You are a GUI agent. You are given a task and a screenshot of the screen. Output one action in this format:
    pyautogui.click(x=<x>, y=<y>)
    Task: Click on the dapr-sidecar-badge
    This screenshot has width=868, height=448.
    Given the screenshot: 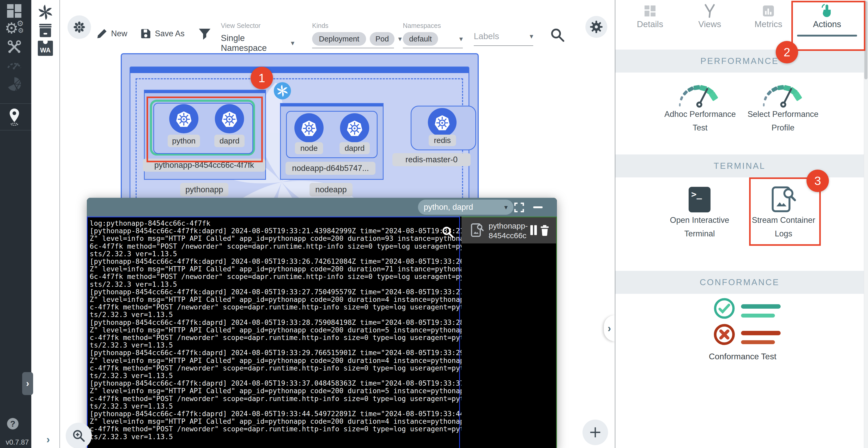 What is the action you would take?
    pyautogui.click(x=282, y=91)
    